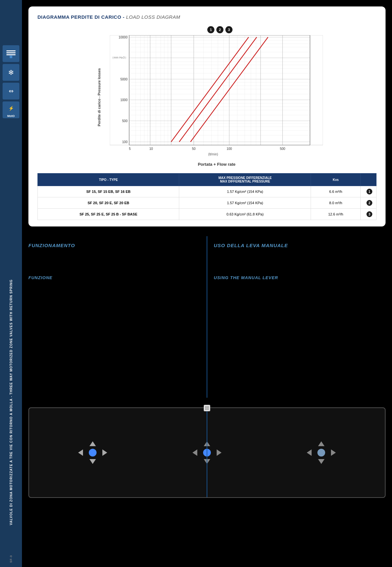 This screenshot has height=567, width=392. I want to click on svg-text: 10000, so click(123, 37).